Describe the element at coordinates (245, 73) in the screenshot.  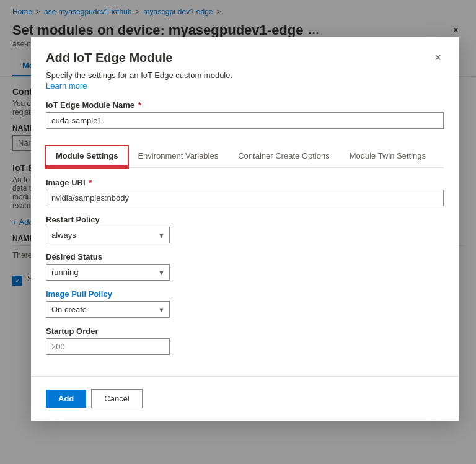
I see `modal-description: Specify the settings for an IoT Edge cus…` at that location.